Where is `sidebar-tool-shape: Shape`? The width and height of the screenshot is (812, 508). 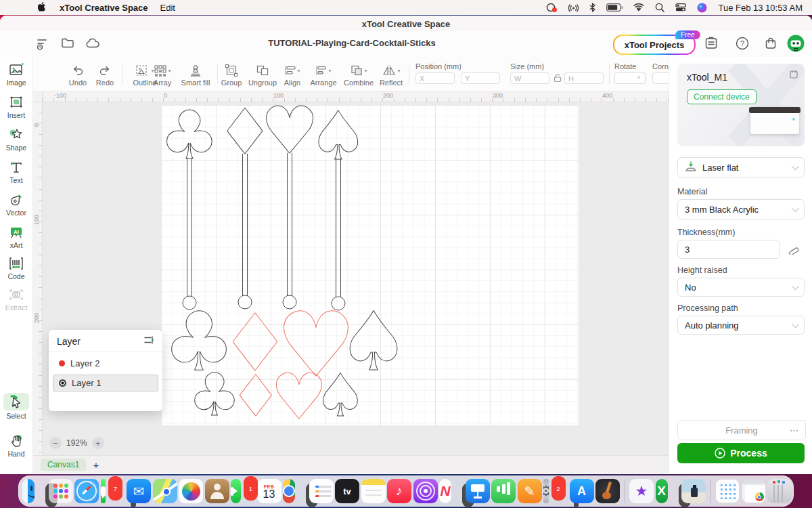
sidebar-tool-shape: Shape is located at coordinates (16, 140).